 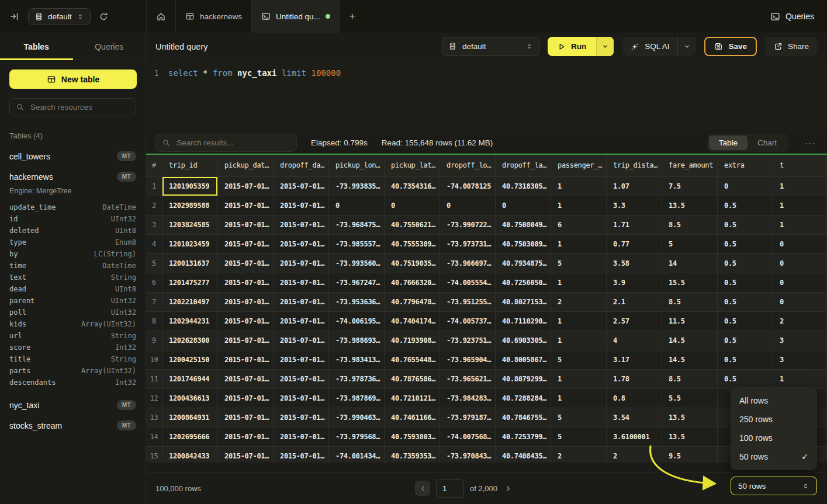 What do you see at coordinates (524, 283) in the screenshot?
I see `table-cell: 40.7256050…` at bounding box center [524, 283].